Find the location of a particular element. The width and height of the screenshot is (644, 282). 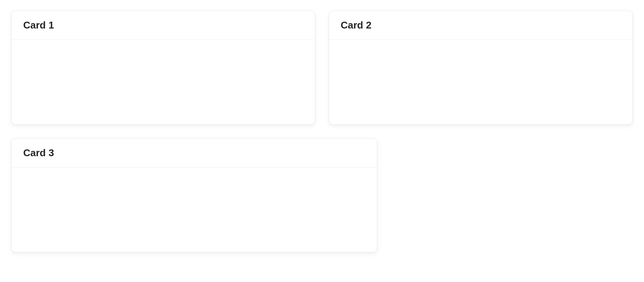

card-title: Card 3 is located at coordinates (194, 153).